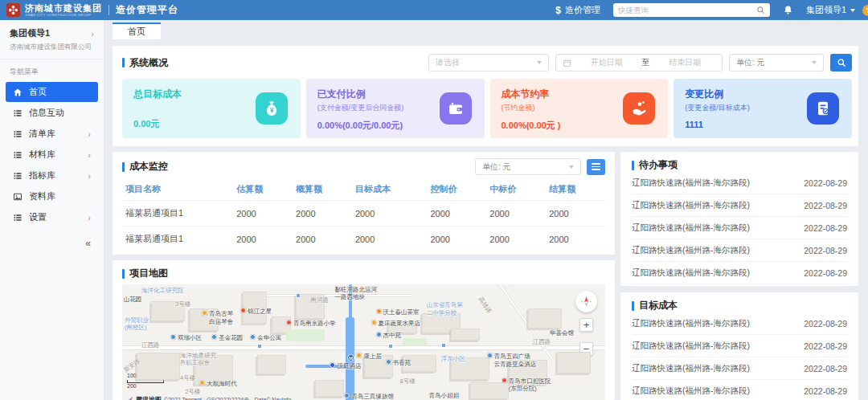 The width and height of the screenshot is (868, 400). Describe the element at coordinates (831, 10) in the screenshot. I see `user-menu: 集团领导1` at that location.